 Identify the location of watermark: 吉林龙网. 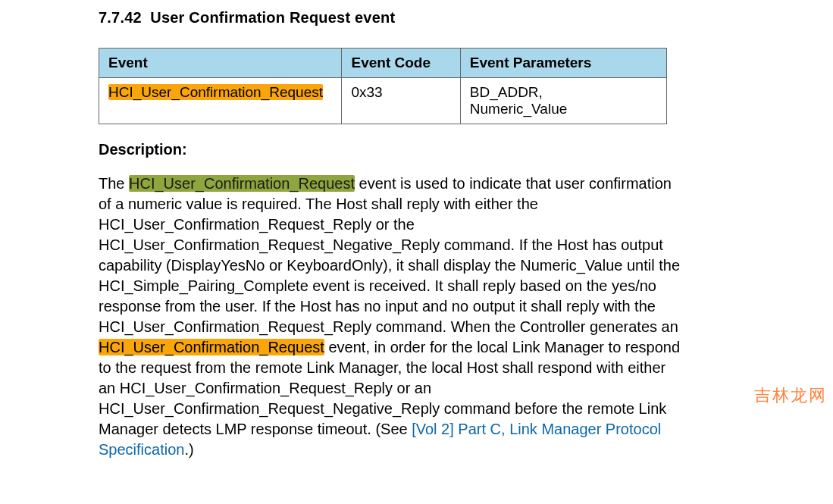
(791, 396).